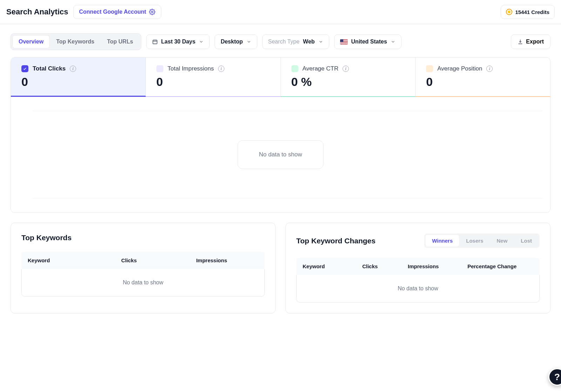 This screenshot has height=392, width=561. What do you see at coordinates (320, 69) in the screenshot?
I see `metric-label: Average CTR` at bounding box center [320, 69].